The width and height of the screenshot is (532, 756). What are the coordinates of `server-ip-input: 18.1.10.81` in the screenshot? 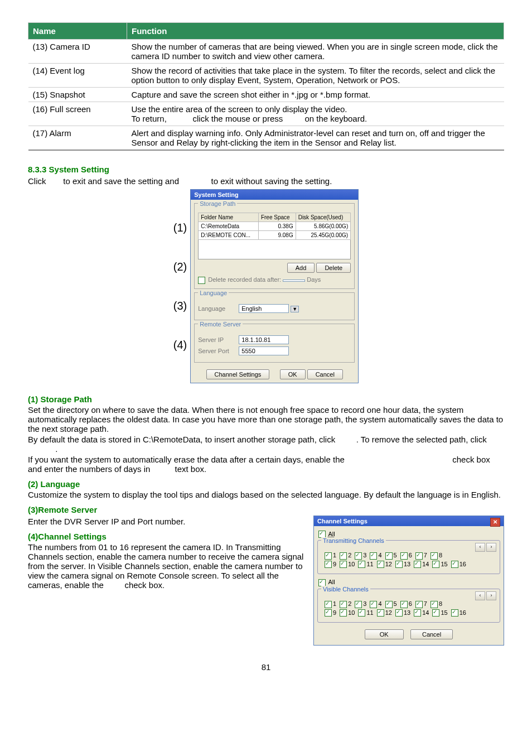 It's located at (264, 340).